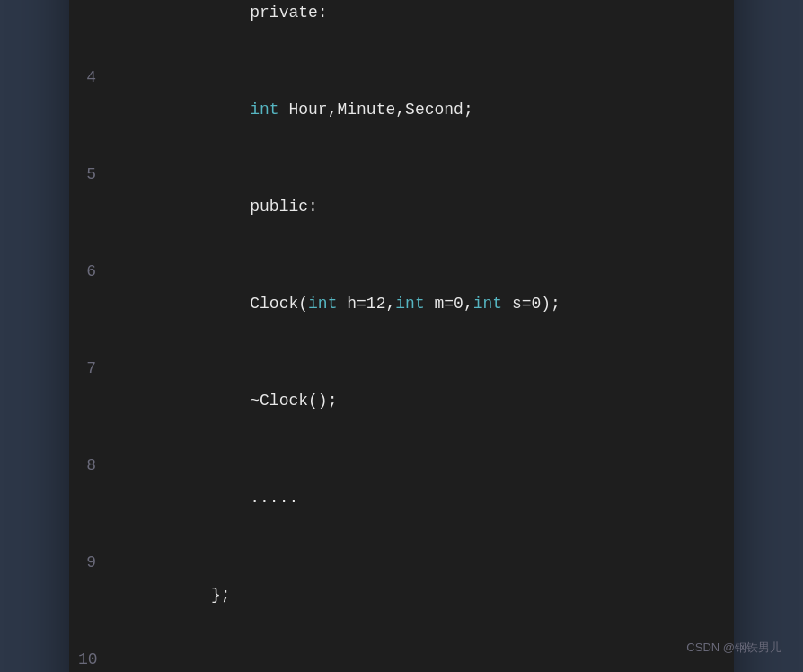  I want to click on code-line-3: 3 private:, so click(402, 31).